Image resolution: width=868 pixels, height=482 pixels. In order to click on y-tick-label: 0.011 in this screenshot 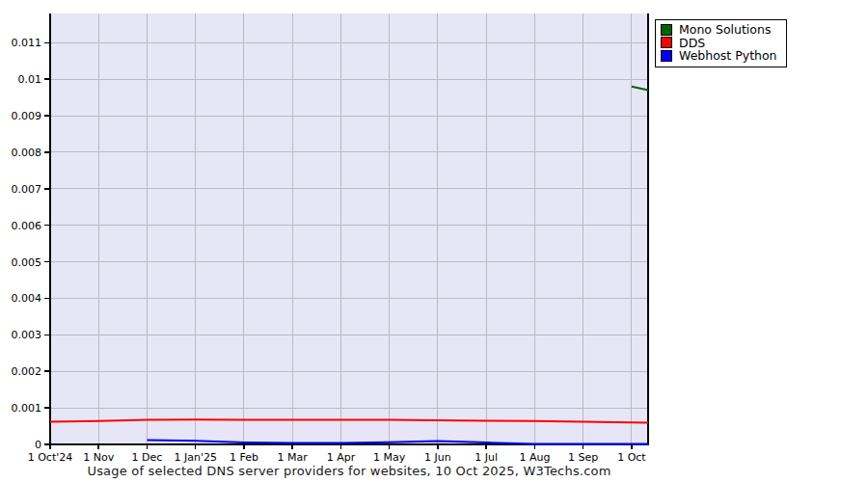, I will do `click(27, 42)`.